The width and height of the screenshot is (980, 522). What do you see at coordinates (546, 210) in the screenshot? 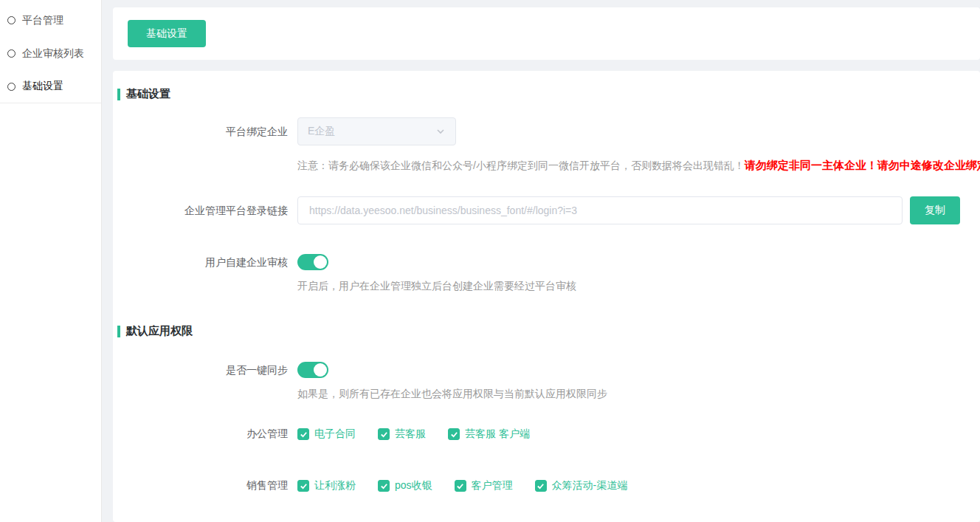
I see `login-link-row: 企业管理平台登录链接 复制` at bounding box center [546, 210].